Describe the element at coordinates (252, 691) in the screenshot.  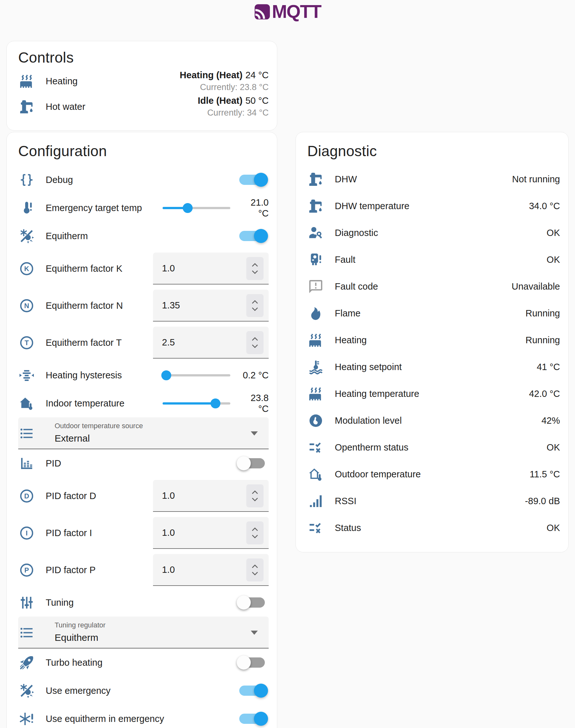
I see `use-emergency-toggle` at that location.